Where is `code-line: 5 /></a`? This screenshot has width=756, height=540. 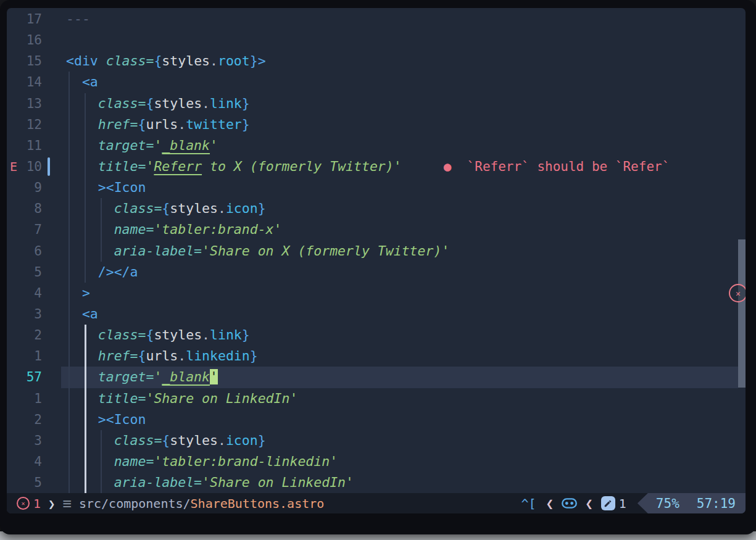
code-line: 5 /></a is located at coordinates (376, 272).